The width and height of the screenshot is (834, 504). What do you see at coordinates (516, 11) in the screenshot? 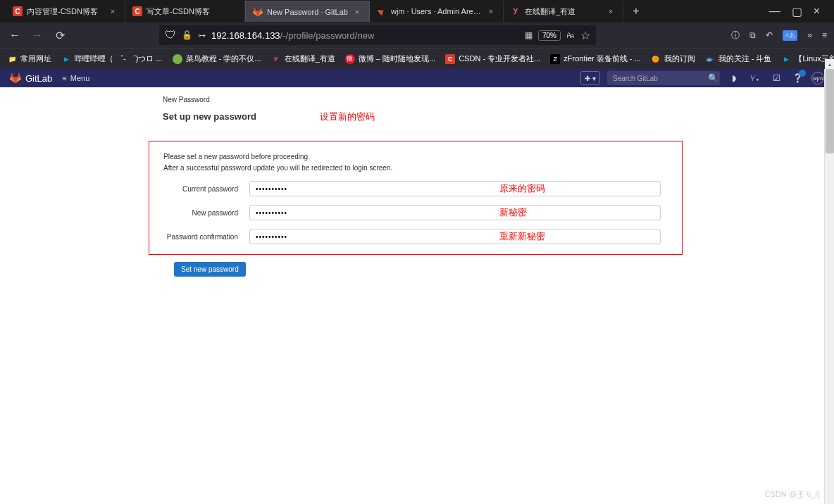
I see `favicon-youdao: У` at bounding box center [516, 11].